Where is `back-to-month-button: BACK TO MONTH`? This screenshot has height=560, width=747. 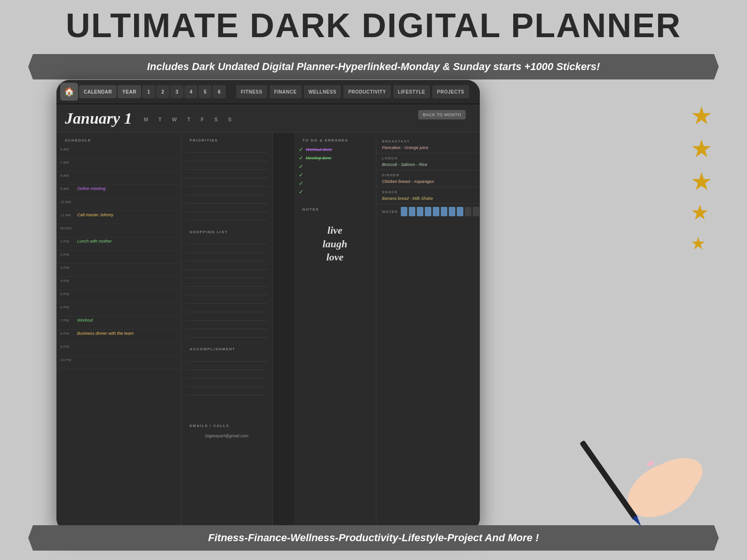
back-to-month-button: BACK TO MONTH is located at coordinates (442, 115).